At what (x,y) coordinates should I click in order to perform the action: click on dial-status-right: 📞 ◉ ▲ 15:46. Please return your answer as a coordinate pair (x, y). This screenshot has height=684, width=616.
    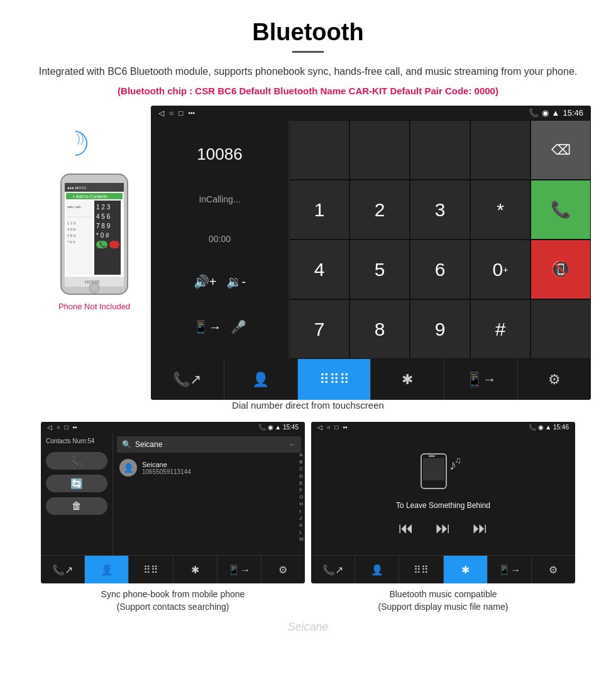
    Looking at the image, I should click on (556, 113).